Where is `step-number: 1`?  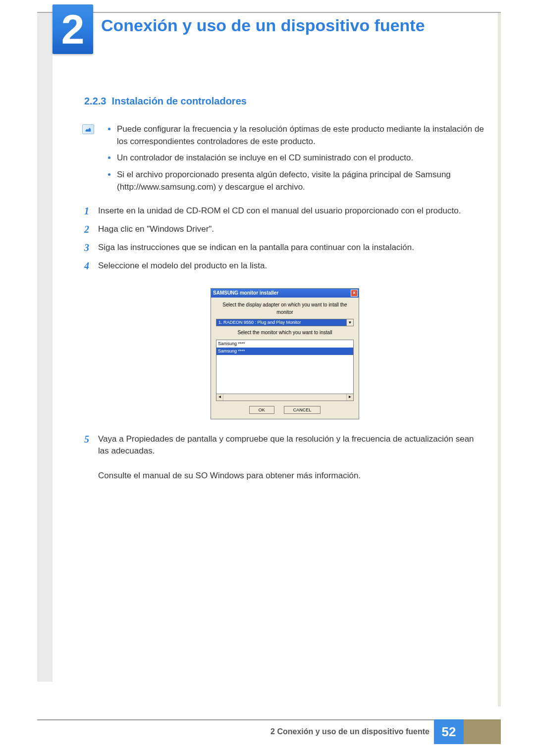 step-number: 1 is located at coordinates (91, 211).